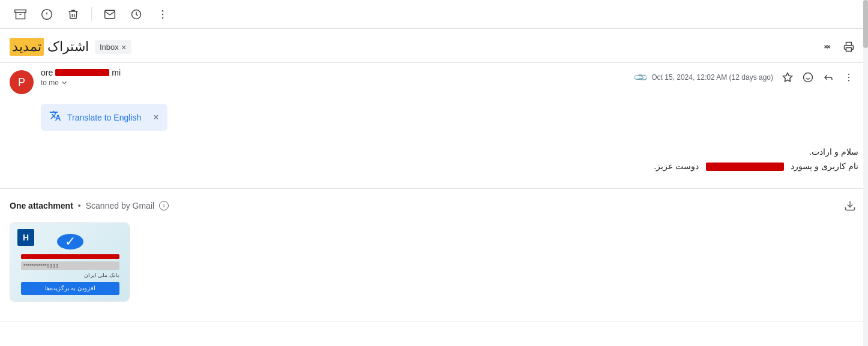 Image resolution: width=868 pixels, height=346 pixels. I want to click on to-me-label: to me, so click(50, 83).